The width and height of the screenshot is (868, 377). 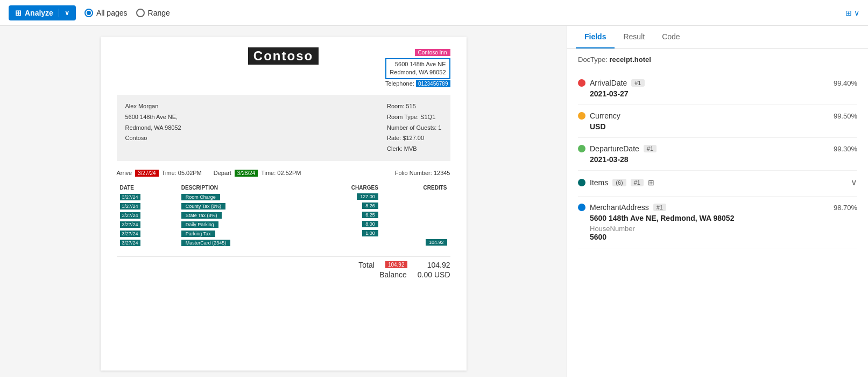 What do you see at coordinates (246, 173) in the screenshot?
I see `depart-date-badge: 3/28/24` at bounding box center [246, 173].